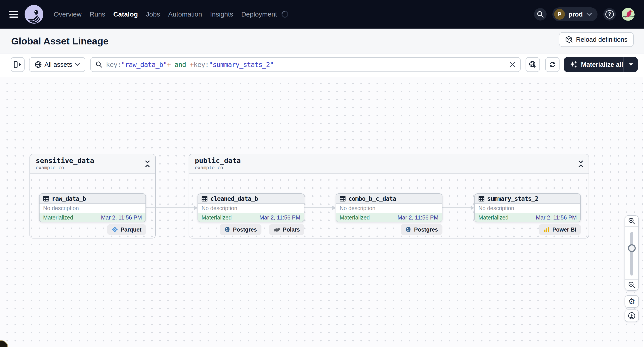  What do you see at coordinates (251, 208) in the screenshot?
I see `asset-node-cleaned-data-b: cleaned_data_b No description Materializ…` at bounding box center [251, 208].